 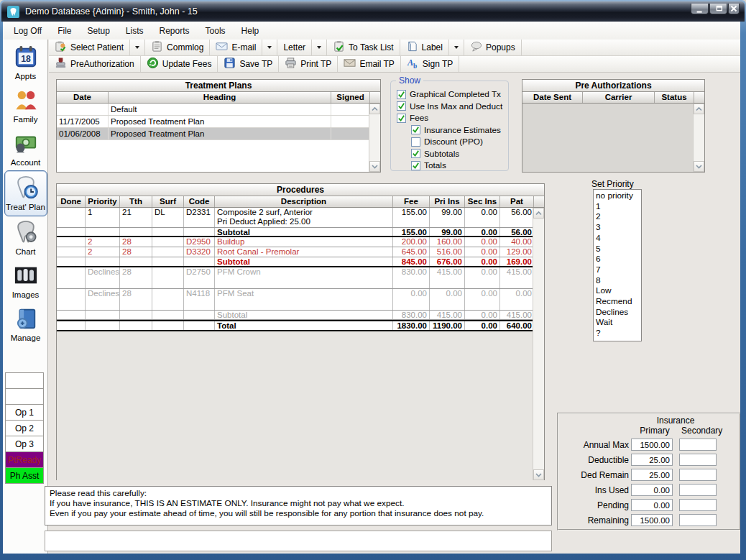 What do you see at coordinates (269, 47) in the screenshot?
I see `e-mail-dropdown-arrow` at bounding box center [269, 47].